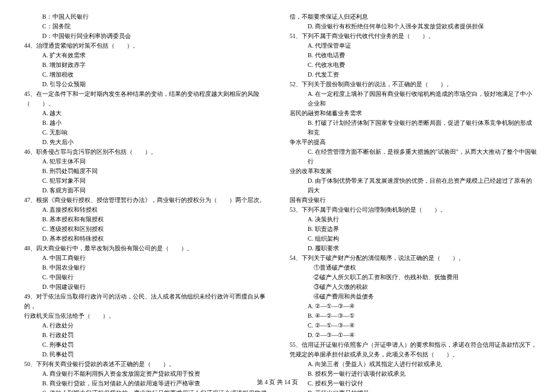 Image resolution: width=555 pixels, height=392 pixels. What do you see at coordinates (410, 36) in the screenshot?
I see `question-51: 51、下列不属于商业银行代收代付业务的是（ ）。` at bounding box center [410, 36].